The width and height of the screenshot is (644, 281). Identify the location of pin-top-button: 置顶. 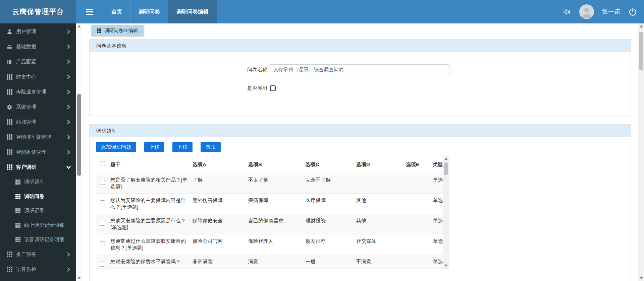
(211, 147).